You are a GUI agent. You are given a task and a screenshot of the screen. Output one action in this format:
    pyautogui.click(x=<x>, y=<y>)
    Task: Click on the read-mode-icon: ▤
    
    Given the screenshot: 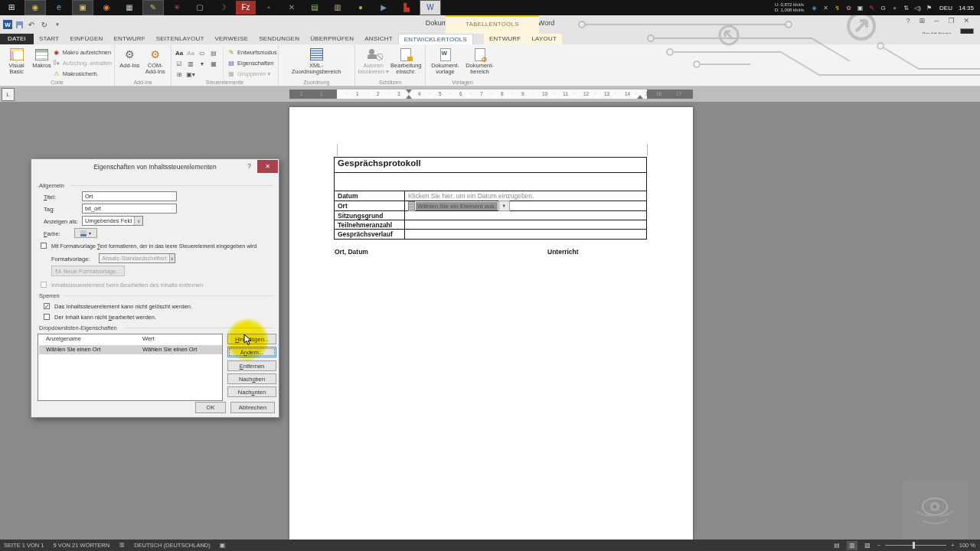 What is the action you would take?
    pyautogui.click(x=837, y=546)
    